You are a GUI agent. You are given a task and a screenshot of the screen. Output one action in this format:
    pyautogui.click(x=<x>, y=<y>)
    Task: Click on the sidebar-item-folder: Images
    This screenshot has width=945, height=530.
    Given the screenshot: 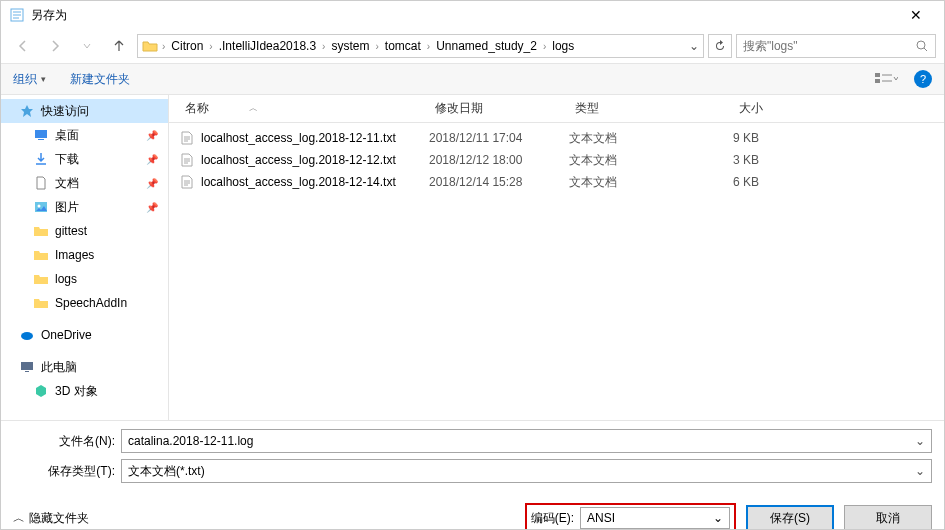 What is the action you would take?
    pyautogui.click(x=84, y=255)
    